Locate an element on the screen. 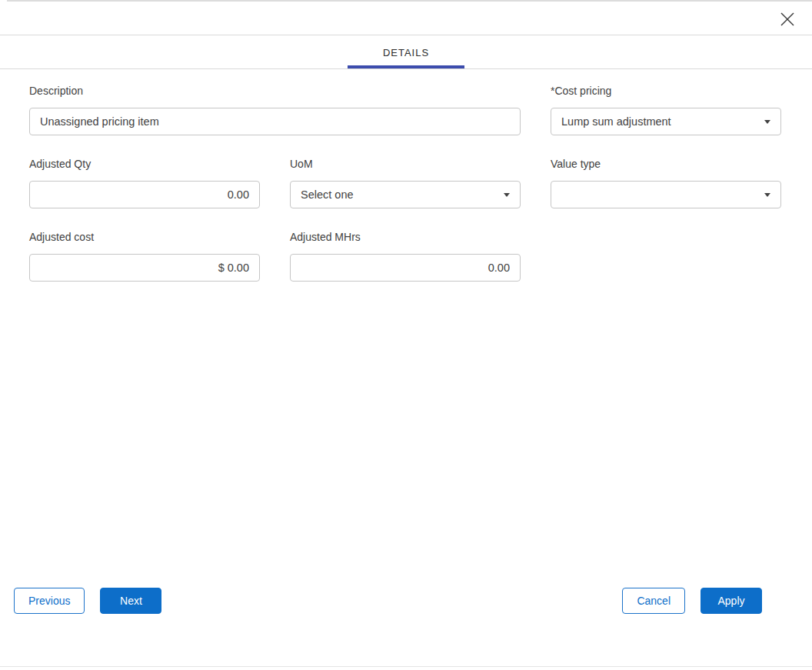 The width and height of the screenshot is (812, 670). adjusted-cost-input is located at coordinates (145, 268).